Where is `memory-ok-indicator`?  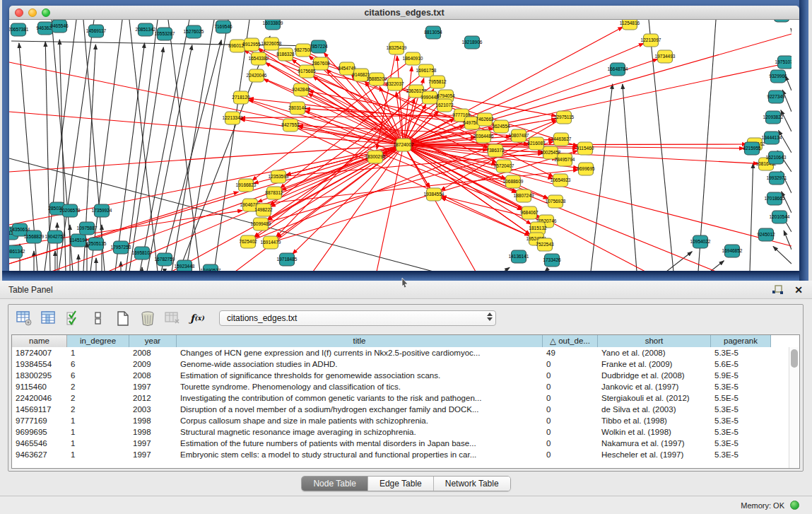 memory-ok-indicator is located at coordinates (794, 505).